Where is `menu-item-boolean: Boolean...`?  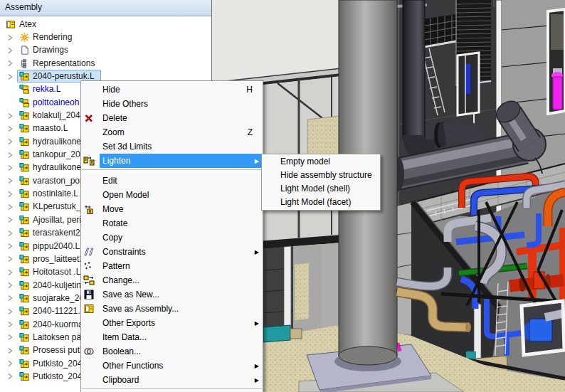
menu-item-boolean: Boolean... is located at coordinates (172, 351).